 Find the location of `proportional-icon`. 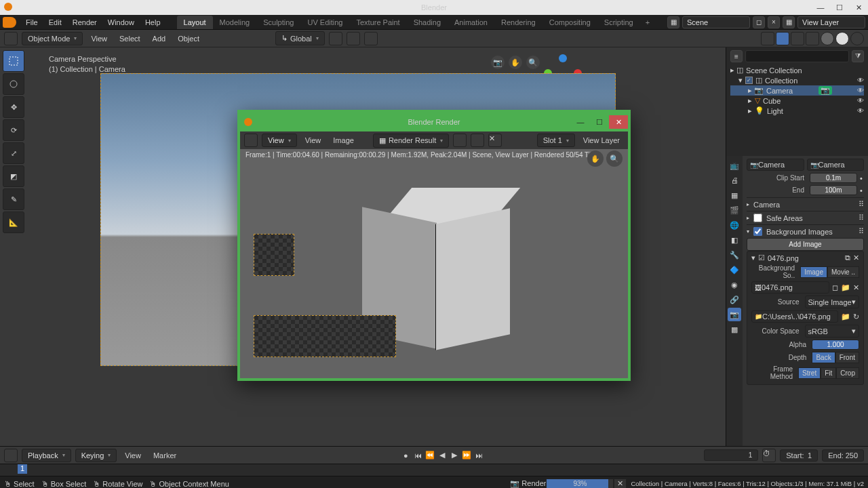

proportional-icon is located at coordinates (371, 39).